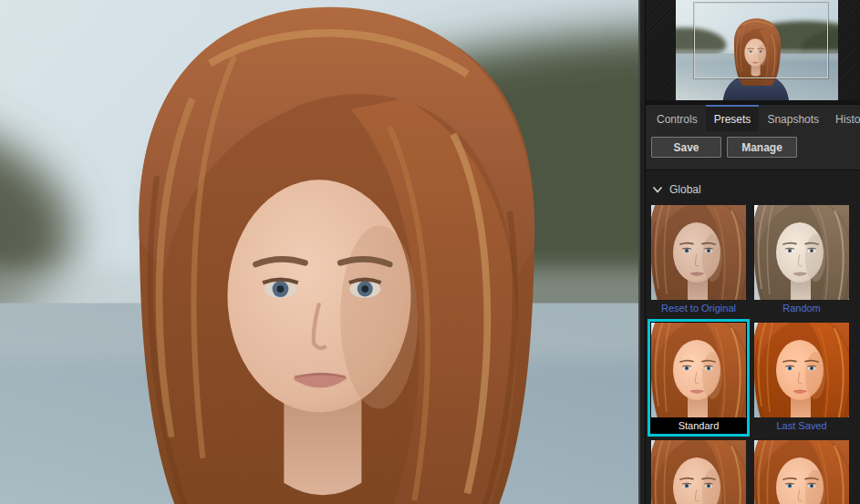 The height and width of the screenshot is (504, 860). What do you see at coordinates (802, 377) in the screenshot?
I see `preset-last-saved: Last Saved` at bounding box center [802, 377].